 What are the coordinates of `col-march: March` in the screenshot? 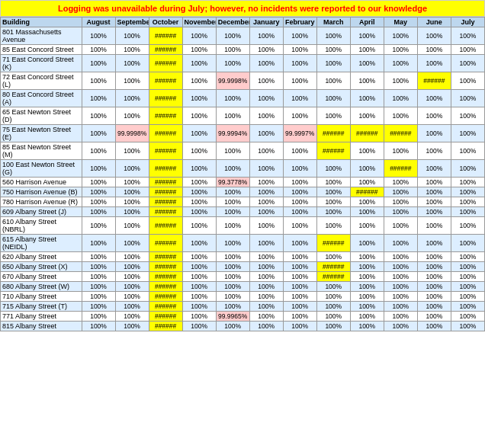 It's located at (333, 23).